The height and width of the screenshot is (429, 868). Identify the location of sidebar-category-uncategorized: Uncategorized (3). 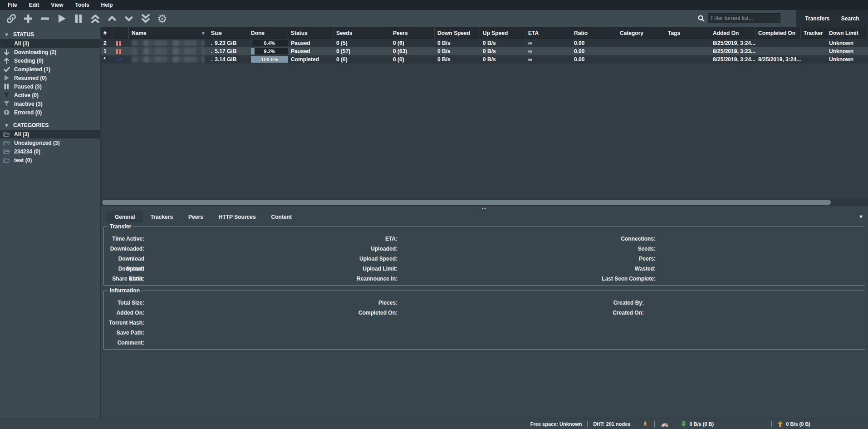
(50, 143).